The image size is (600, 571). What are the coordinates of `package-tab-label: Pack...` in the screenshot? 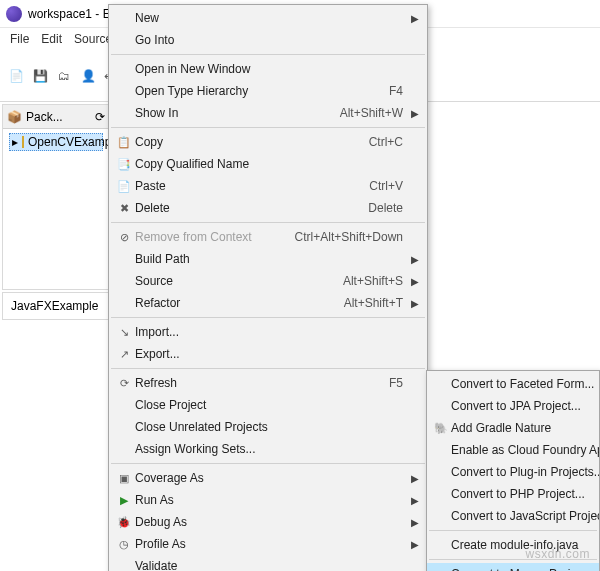 It's located at (44, 117).